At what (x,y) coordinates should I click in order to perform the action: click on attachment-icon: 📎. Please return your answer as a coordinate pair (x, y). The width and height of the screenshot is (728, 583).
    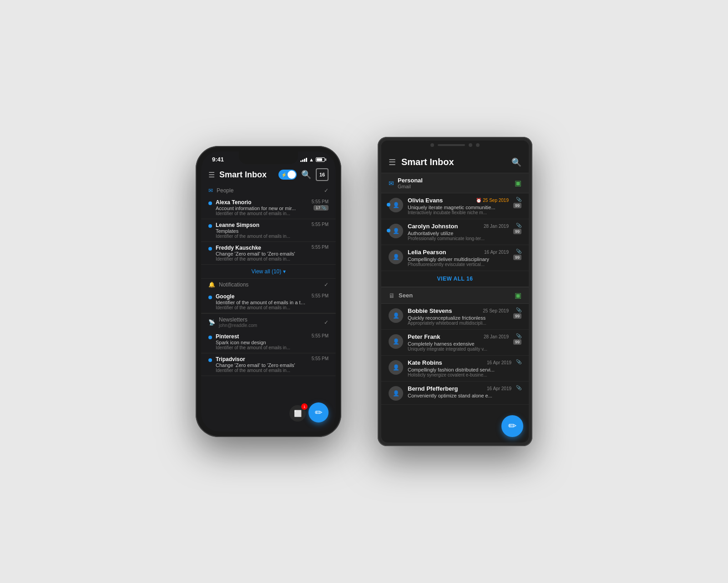
    Looking at the image, I should click on (519, 336).